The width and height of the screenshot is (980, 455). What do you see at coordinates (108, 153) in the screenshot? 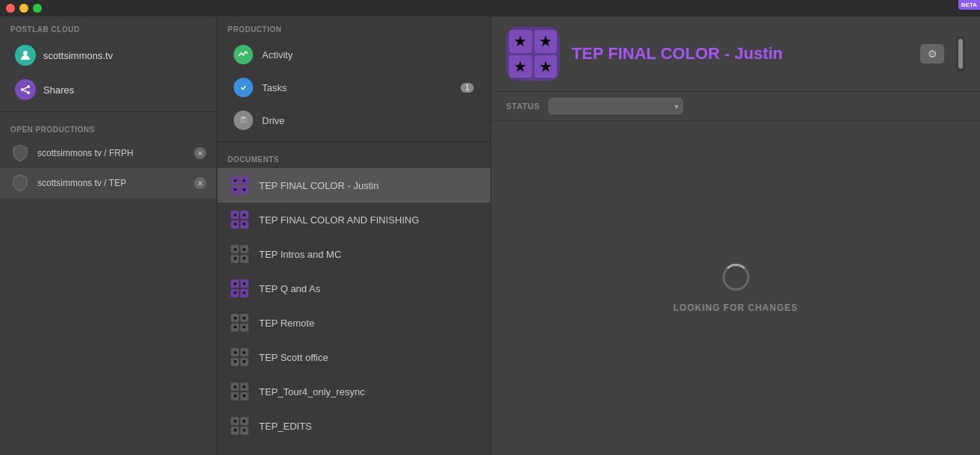
I see `sidebar-item-frph: scottsimmons tv / FRPH ✕` at bounding box center [108, 153].